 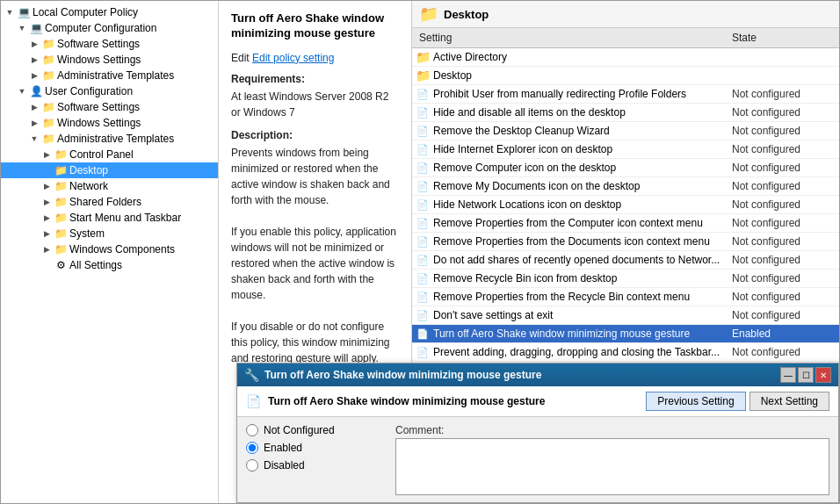 I want to click on table-row-remove-mydocs: 📄Remove My Documents icon on the desktop…, so click(x=626, y=186).